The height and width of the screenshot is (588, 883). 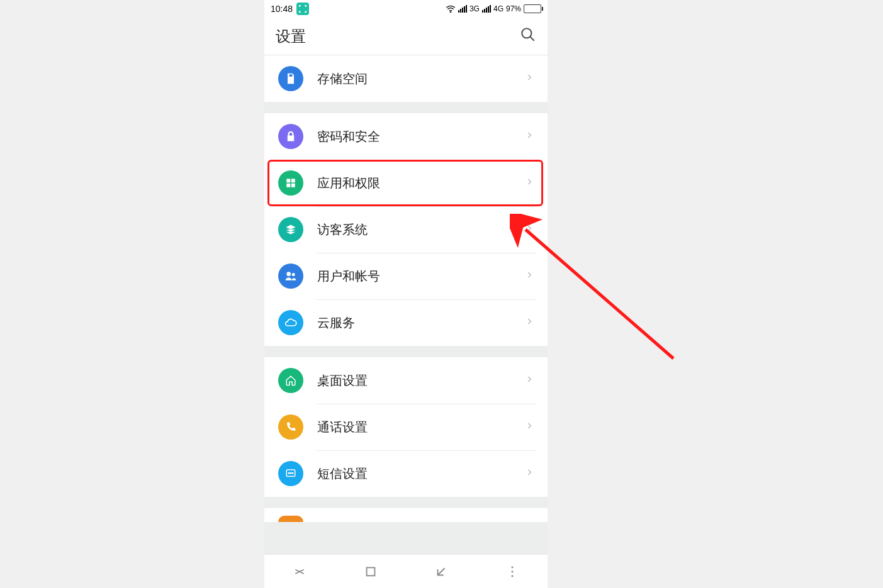 What do you see at coordinates (291, 380) in the screenshot?
I see `home-icon` at bounding box center [291, 380].